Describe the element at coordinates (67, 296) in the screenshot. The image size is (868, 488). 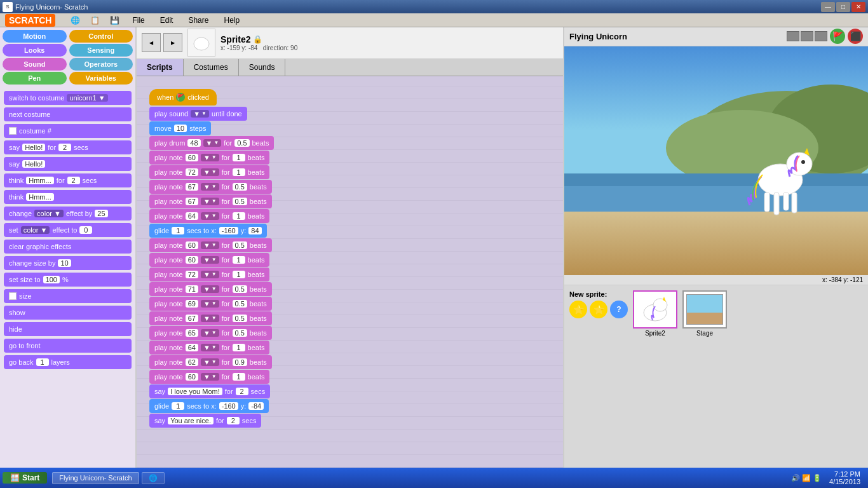
I see `block-size-var: ☐ size` at that location.